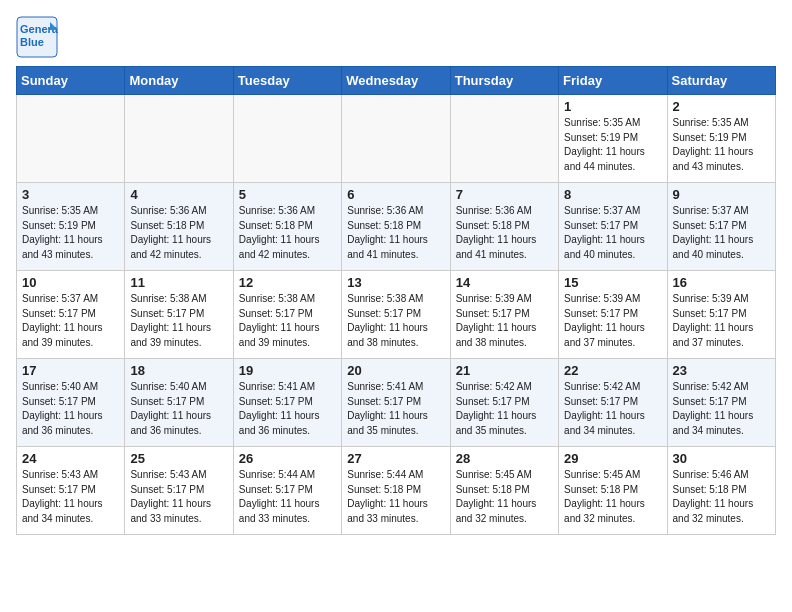  What do you see at coordinates (612, 106) in the screenshot?
I see `day-number: 1` at bounding box center [612, 106].